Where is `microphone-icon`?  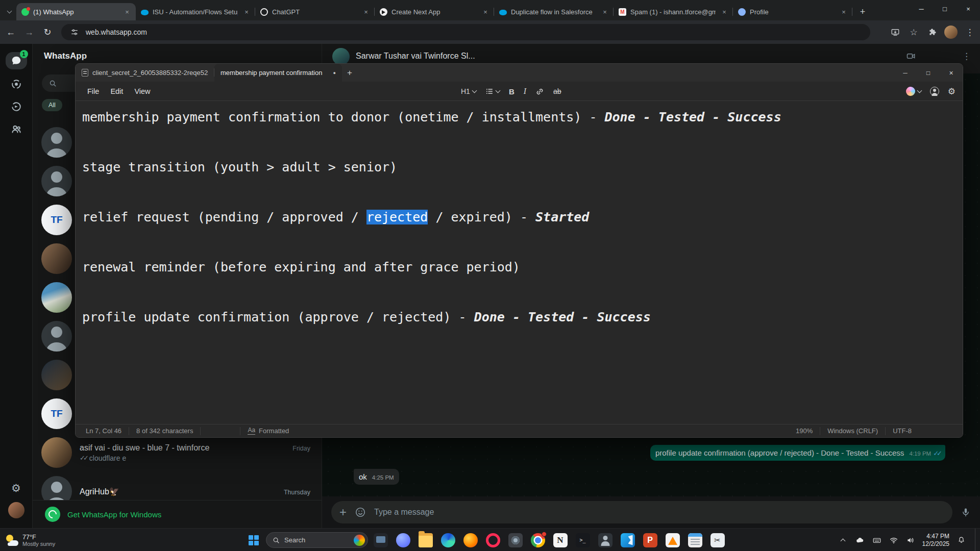 microphone-icon is located at coordinates (966, 512).